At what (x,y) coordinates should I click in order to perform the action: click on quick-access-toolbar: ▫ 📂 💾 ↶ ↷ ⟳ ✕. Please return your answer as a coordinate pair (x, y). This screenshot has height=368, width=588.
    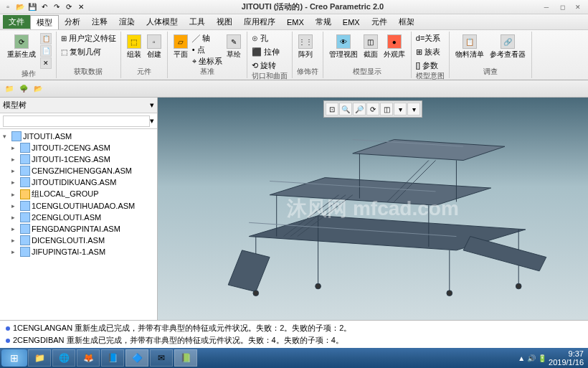
    Looking at the image, I should click on (44, 7).